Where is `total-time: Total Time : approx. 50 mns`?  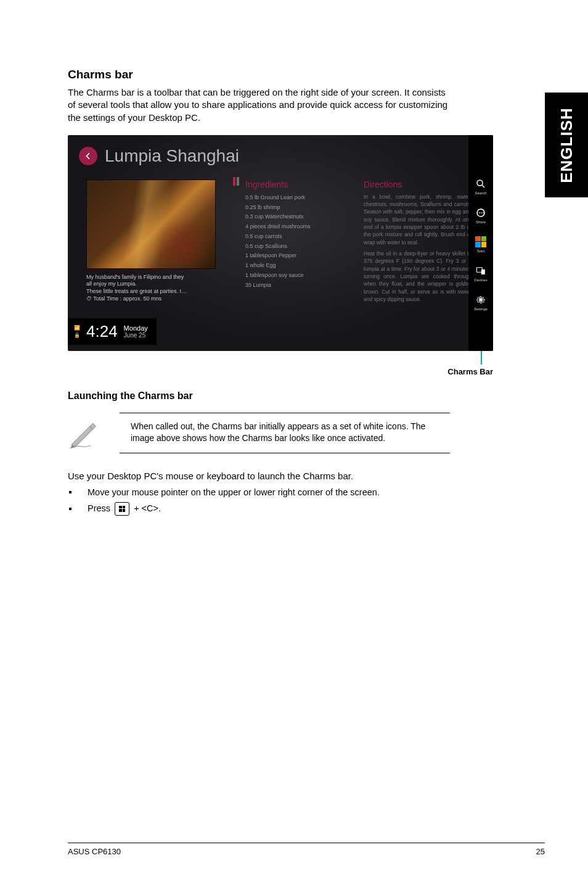
total-time: Total Time : approx. 50 mns is located at coordinates (127, 299).